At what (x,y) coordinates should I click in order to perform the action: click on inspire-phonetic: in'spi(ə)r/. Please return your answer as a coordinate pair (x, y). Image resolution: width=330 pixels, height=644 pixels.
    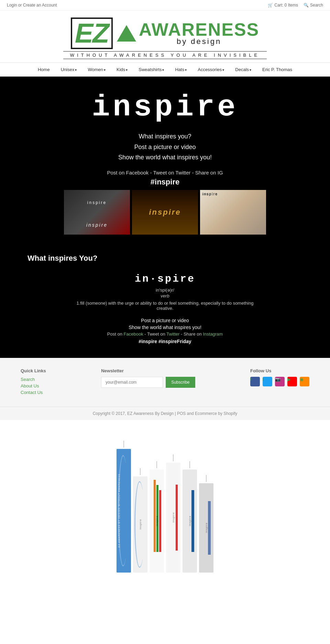
    Looking at the image, I should click on (165, 290).